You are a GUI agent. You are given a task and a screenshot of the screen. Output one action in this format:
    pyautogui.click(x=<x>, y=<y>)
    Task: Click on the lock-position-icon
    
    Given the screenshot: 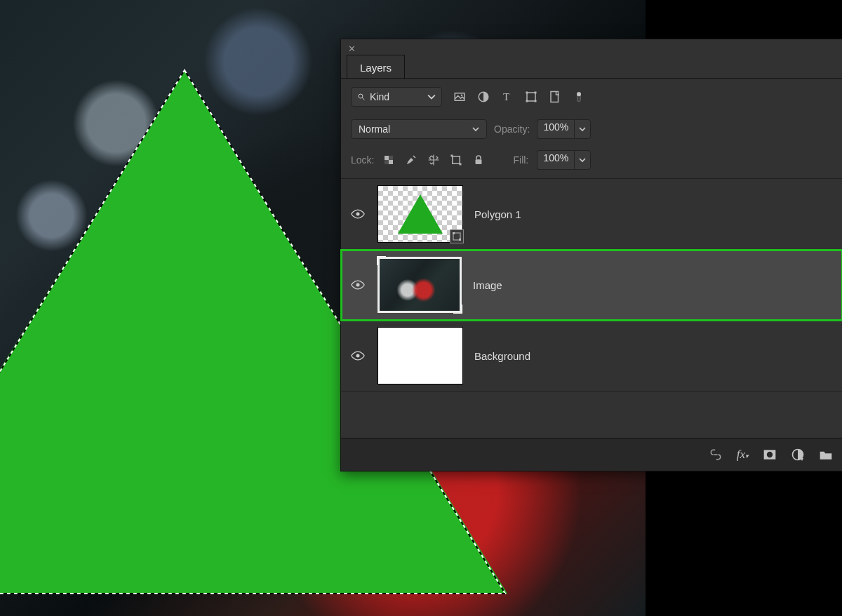 What is the action you would take?
    pyautogui.click(x=434, y=160)
    